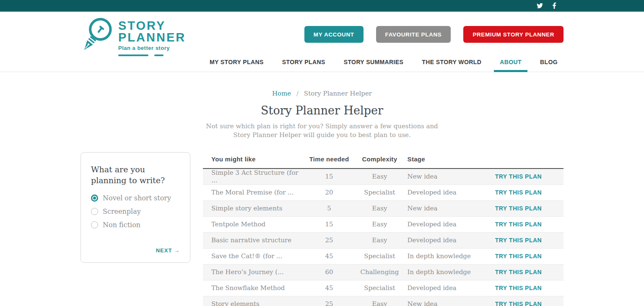 This screenshot has width=644, height=306. What do you see at coordinates (122, 225) in the screenshot?
I see `radio-option-label: Non fiction` at bounding box center [122, 225].